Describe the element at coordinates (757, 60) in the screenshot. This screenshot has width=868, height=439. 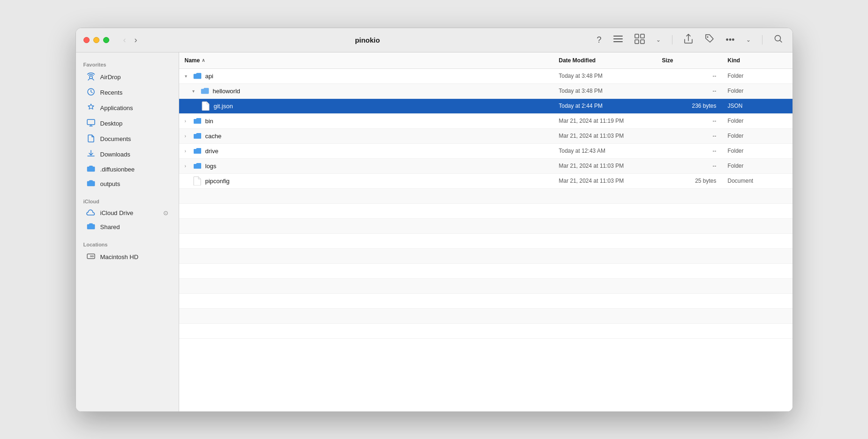
I see `kind-column-header: Kind` at that location.